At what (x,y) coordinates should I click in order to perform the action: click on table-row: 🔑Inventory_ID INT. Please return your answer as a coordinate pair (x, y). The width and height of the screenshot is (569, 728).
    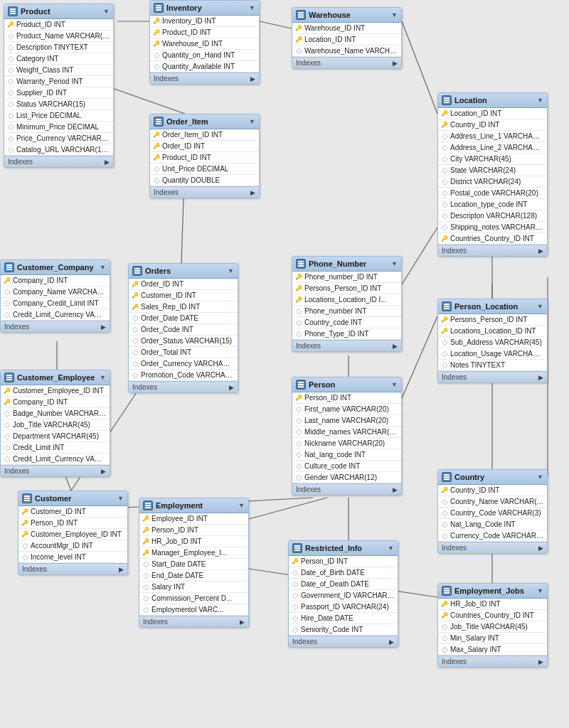
    Looking at the image, I should click on (205, 21).